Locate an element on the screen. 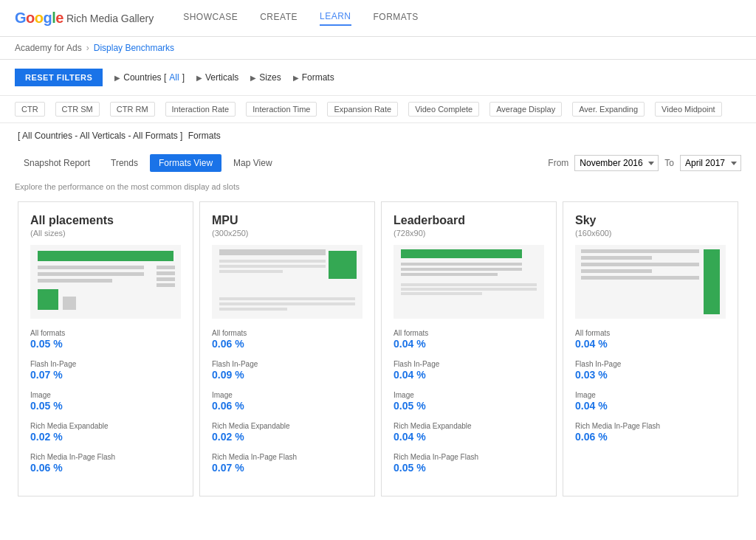 This screenshot has width=756, height=540. stat-label-3-0: All formats is located at coordinates (650, 333).